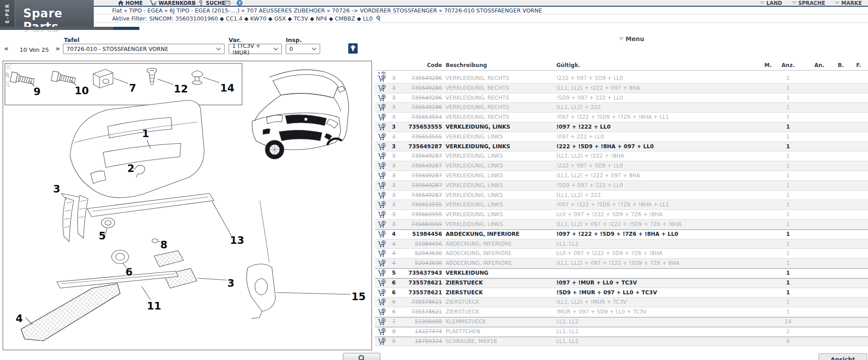 The image size is (868, 360). Describe the element at coordinates (6, 49) in the screenshot. I see `pager-prev-button: «` at that location.